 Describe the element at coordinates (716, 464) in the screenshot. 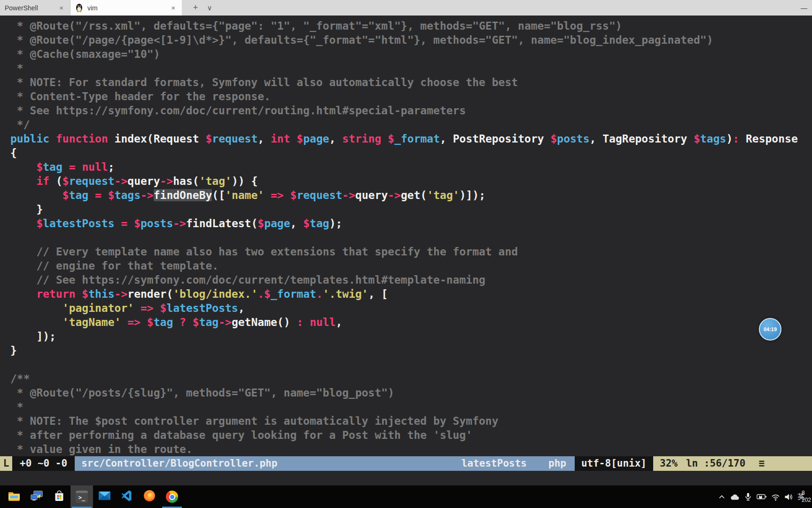

I see `line-position: ln :56/170` at that location.